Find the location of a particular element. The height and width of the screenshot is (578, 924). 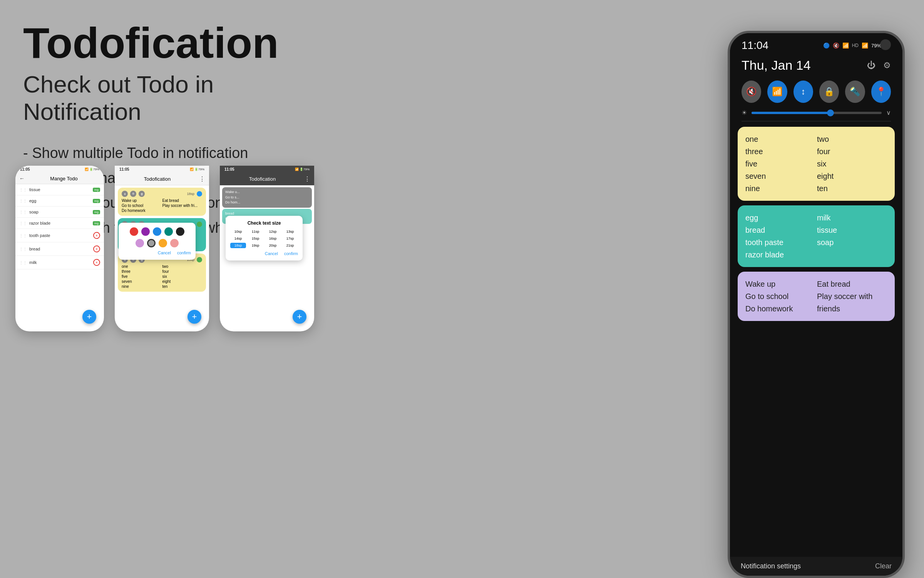

phone2-time: 11:05 is located at coordinates (124, 170).